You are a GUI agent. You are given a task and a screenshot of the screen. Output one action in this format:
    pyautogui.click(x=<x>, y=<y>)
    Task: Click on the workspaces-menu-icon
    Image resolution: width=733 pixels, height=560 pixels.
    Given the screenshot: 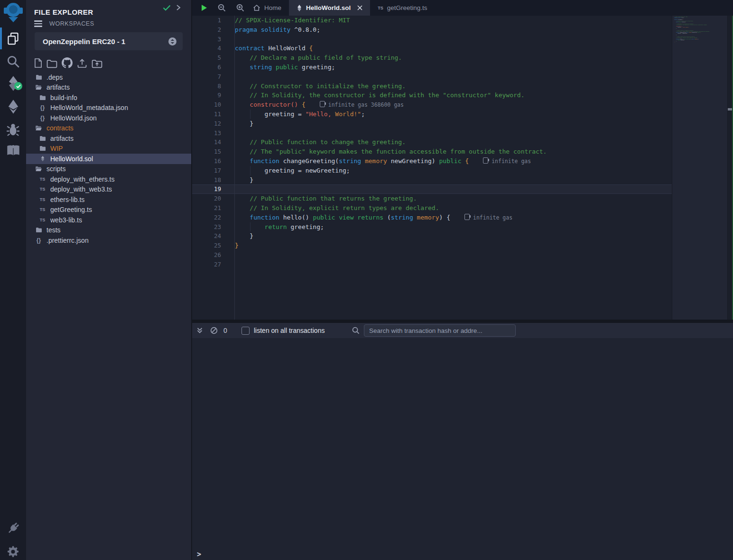 What is the action you would take?
    pyautogui.click(x=38, y=24)
    